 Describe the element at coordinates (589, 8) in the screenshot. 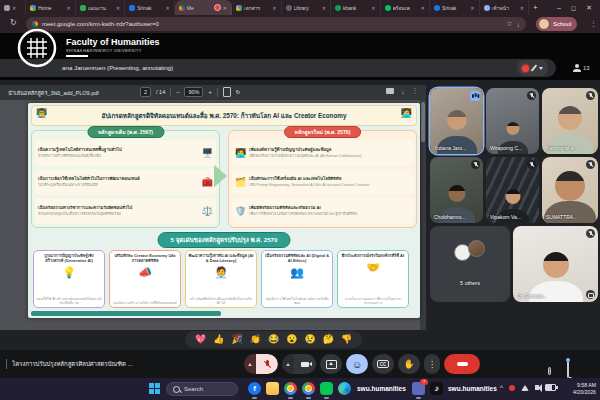

I see `close-button: ✕` at that location.